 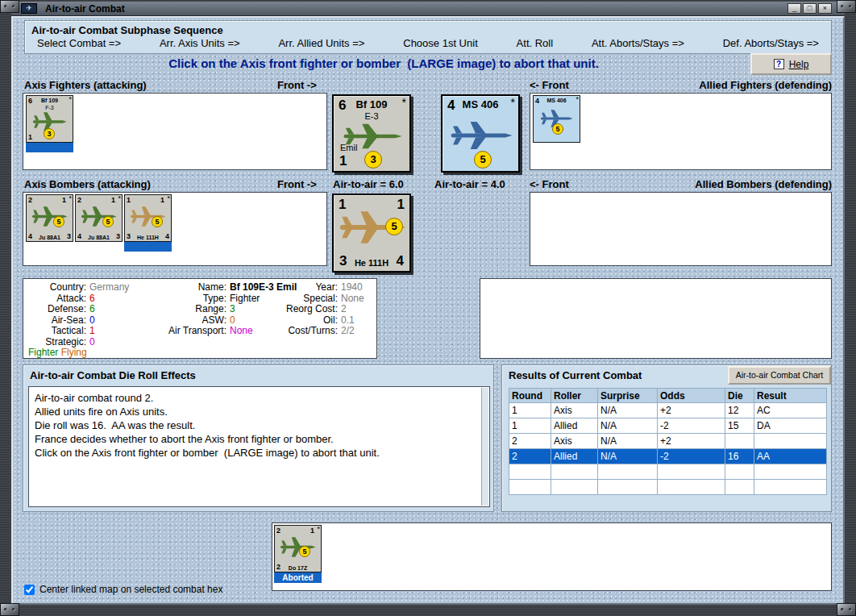 I want to click on result-row-4-selected: 2 Allied N/A -2 16 AA, so click(x=668, y=456).